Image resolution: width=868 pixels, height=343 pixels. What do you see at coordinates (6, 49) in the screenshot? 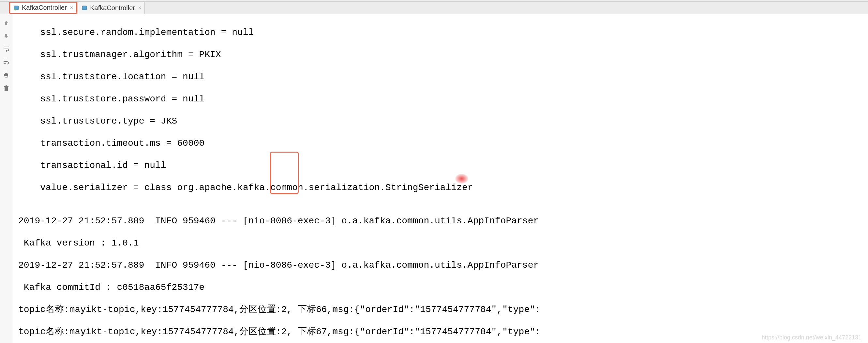
I see `wrap-lines-icon` at bounding box center [6, 49].